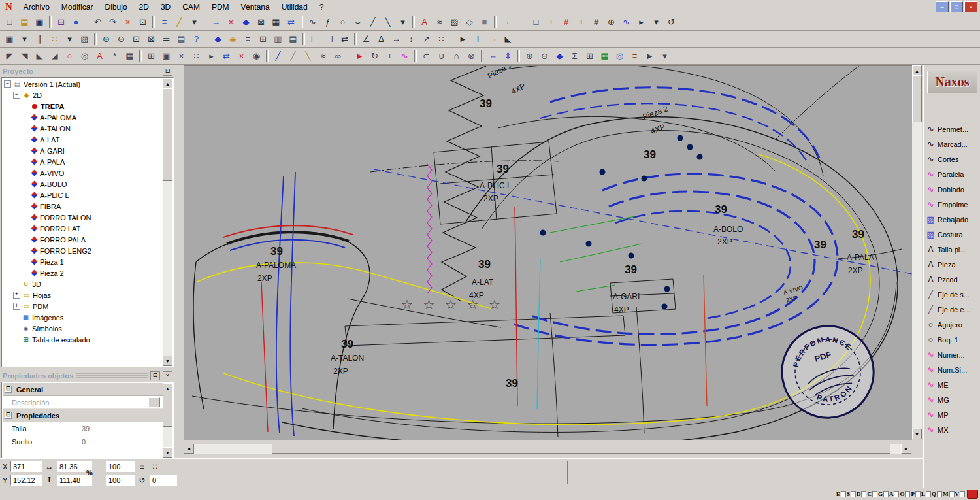  Describe the element at coordinates (246, 22) in the screenshot. I see `diamond-tool-icon: ◆` at that location.